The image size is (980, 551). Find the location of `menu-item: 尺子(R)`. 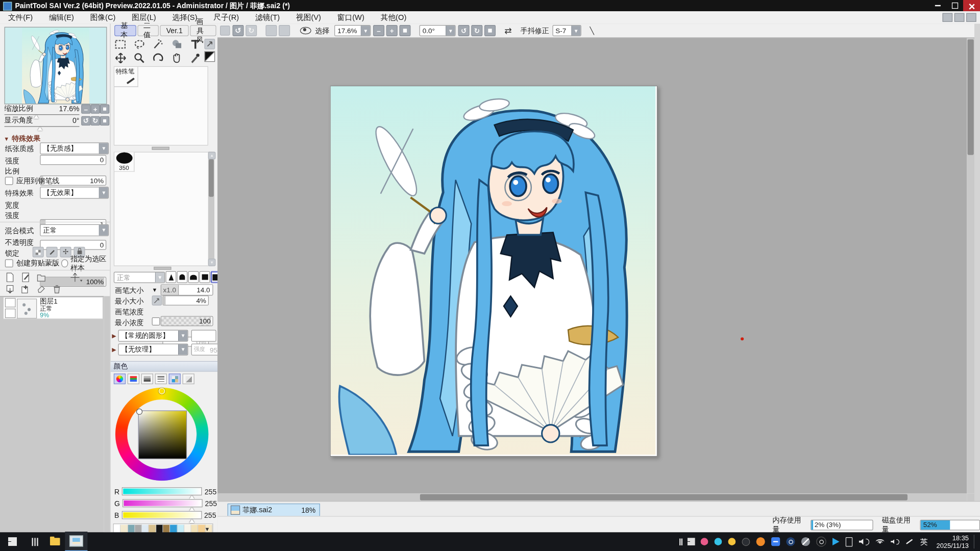

menu-item: 尺子(R) is located at coordinates (226, 17).